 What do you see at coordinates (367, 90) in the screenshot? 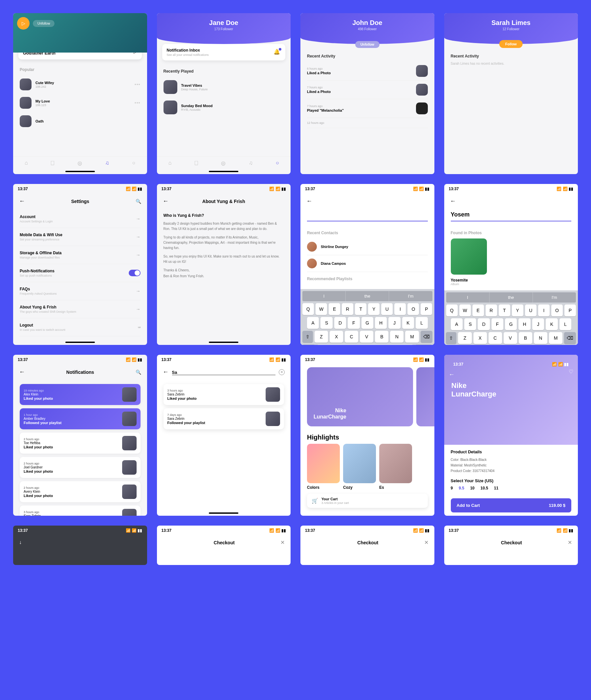
I see `activity-row: 7 hours agoLiked a Photo` at bounding box center [367, 90].